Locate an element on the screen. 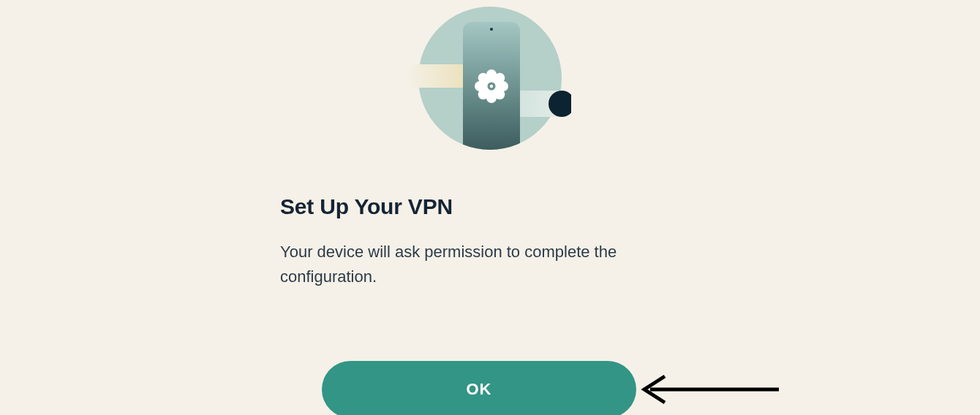 The height and width of the screenshot is (415, 980). gear-icon is located at coordinates (491, 86).